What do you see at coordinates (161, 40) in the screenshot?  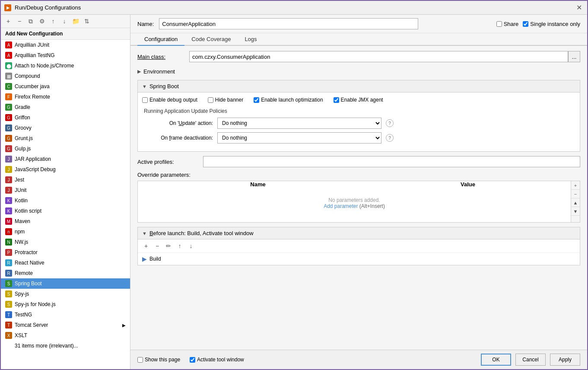 I see `tab-configuration: Configuration` at bounding box center [161, 40].